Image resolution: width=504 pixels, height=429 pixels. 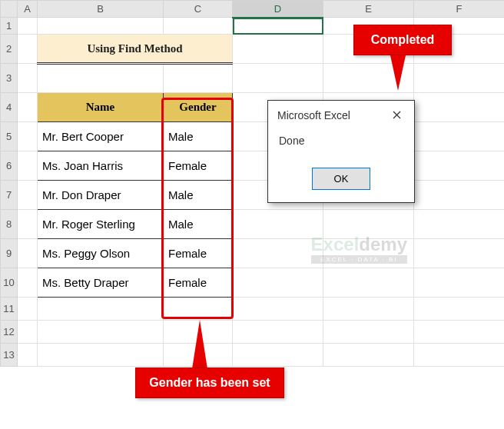 What do you see at coordinates (253, 9) in the screenshot?
I see `column-headers: A B C D E F` at bounding box center [253, 9].